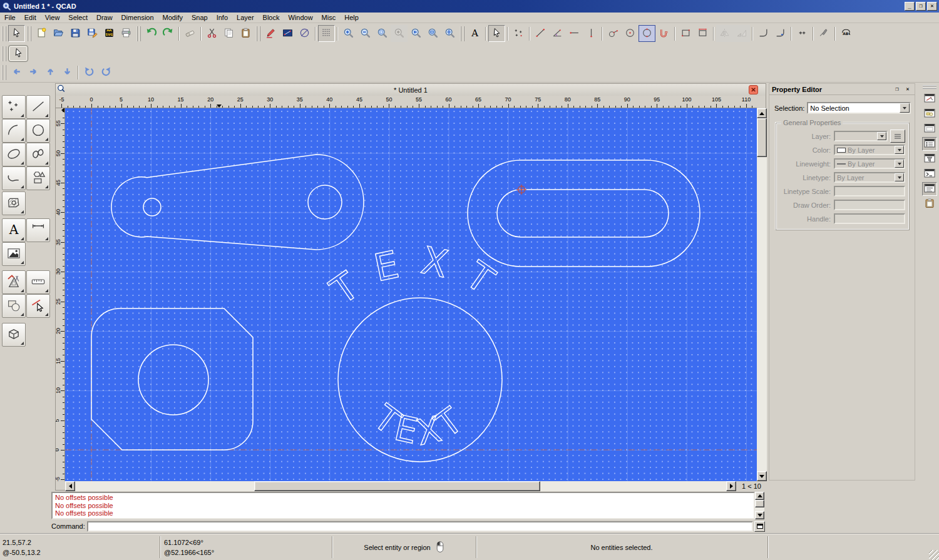 This screenshot has width=939, height=560. Describe the element at coordinates (934, 555) in the screenshot. I see `resize-grip` at that location.